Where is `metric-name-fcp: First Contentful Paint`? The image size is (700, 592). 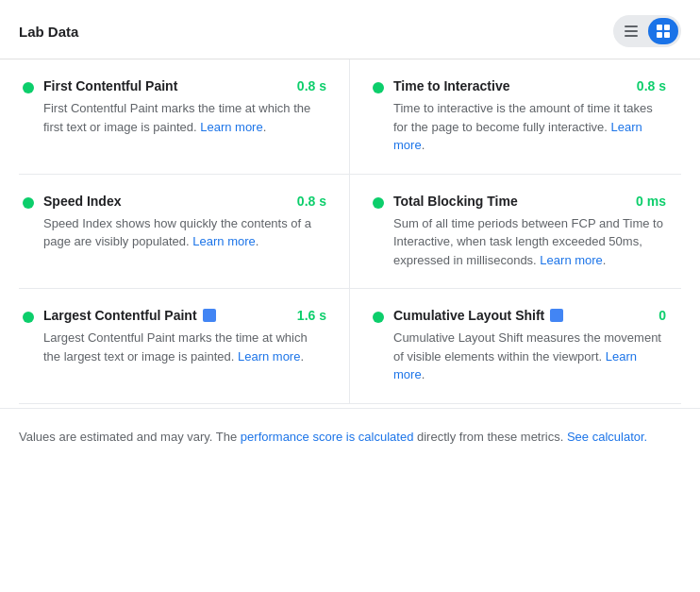 metric-name-fcp: First Contentful Paint is located at coordinates (110, 86).